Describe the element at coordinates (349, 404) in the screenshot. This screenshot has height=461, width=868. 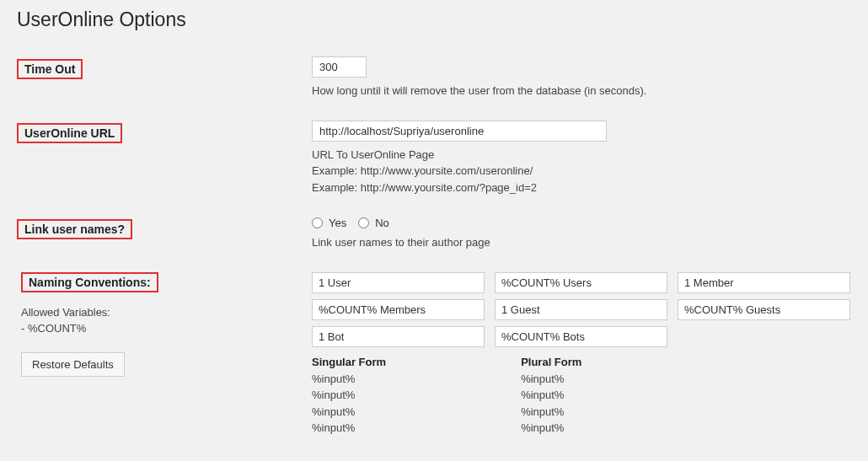
I see `singular-form-list: %input% %input% %input% %input%` at that location.